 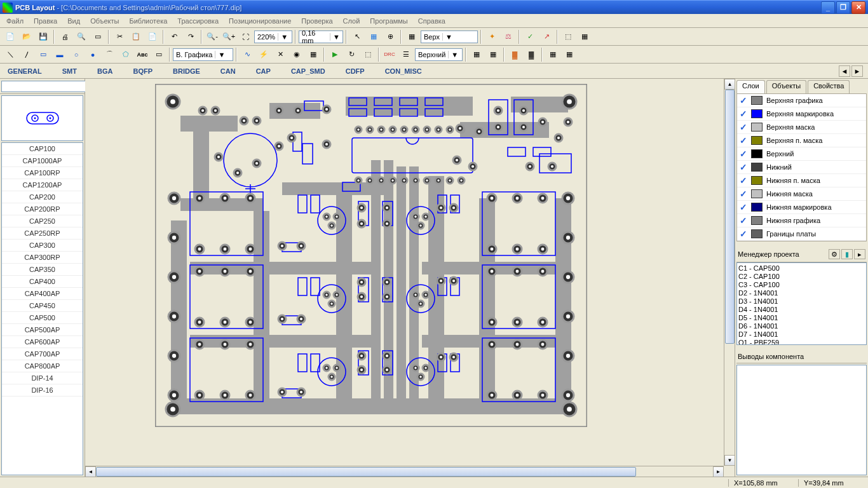 I want to click on scroll-left-icon: ◄, so click(x=90, y=471).